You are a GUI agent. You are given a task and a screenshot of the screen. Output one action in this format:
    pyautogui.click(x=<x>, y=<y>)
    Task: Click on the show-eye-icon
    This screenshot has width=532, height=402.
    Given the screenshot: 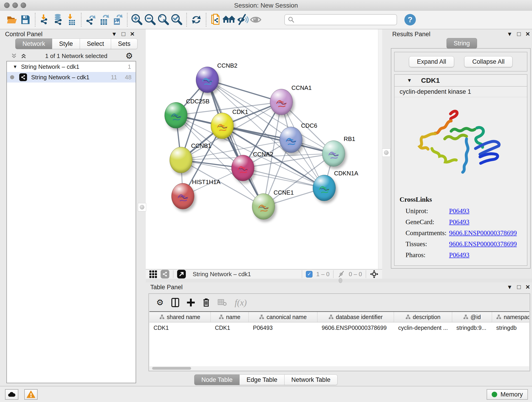 What is the action you would take?
    pyautogui.click(x=256, y=20)
    